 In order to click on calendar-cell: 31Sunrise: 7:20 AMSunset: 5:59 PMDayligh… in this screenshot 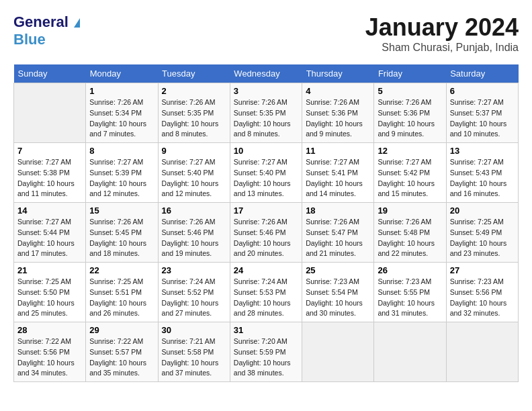, I will do `click(266, 352)`.